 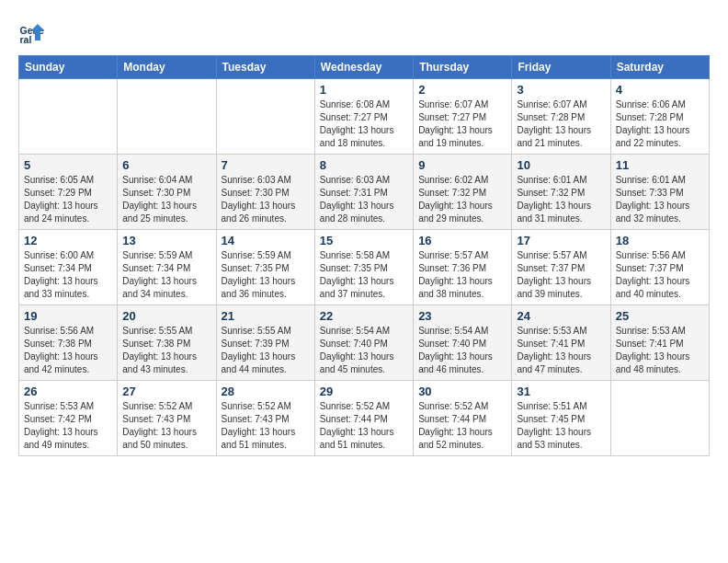 What do you see at coordinates (660, 192) in the screenshot?
I see `calendar-cell: 11Sunrise: 6:01 AM Sunset: 7:33 PM Dayli…` at bounding box center [660, 192].